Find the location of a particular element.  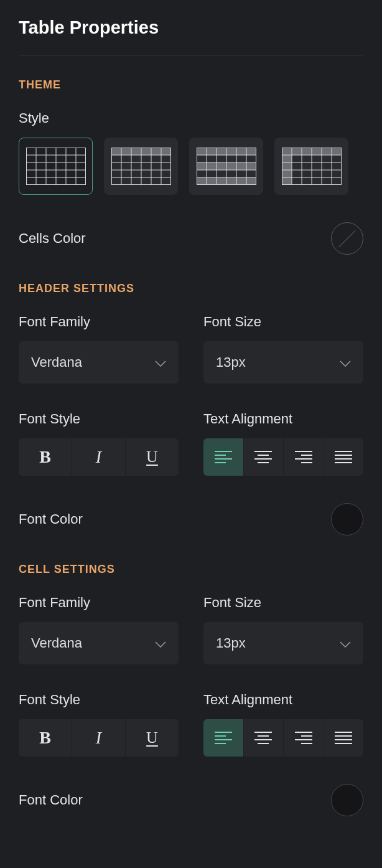

header-font-color-label: Font Color is located at coordinates (51, 519).